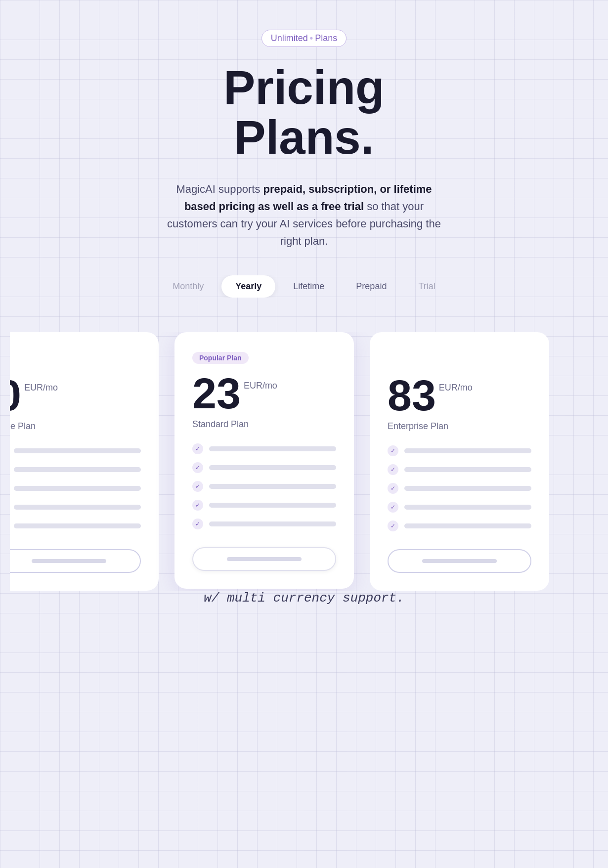  Describe the element at coordinates (84, 462) in the screenshot. I see `pricing-card-free: 0 EUR/mo Free Plan ✓ ✓` at that location.